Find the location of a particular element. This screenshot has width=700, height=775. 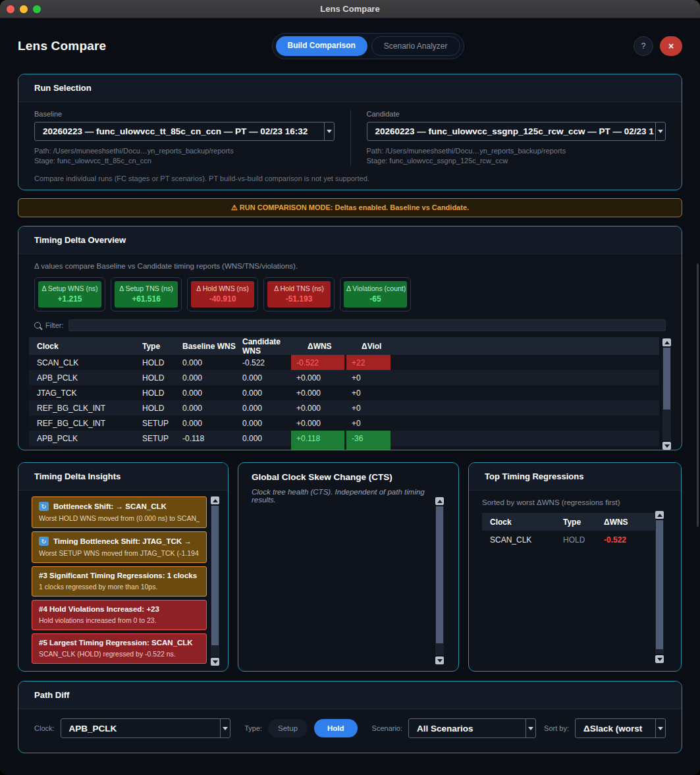

close-app-button: × is located at coordinates (671, 46).